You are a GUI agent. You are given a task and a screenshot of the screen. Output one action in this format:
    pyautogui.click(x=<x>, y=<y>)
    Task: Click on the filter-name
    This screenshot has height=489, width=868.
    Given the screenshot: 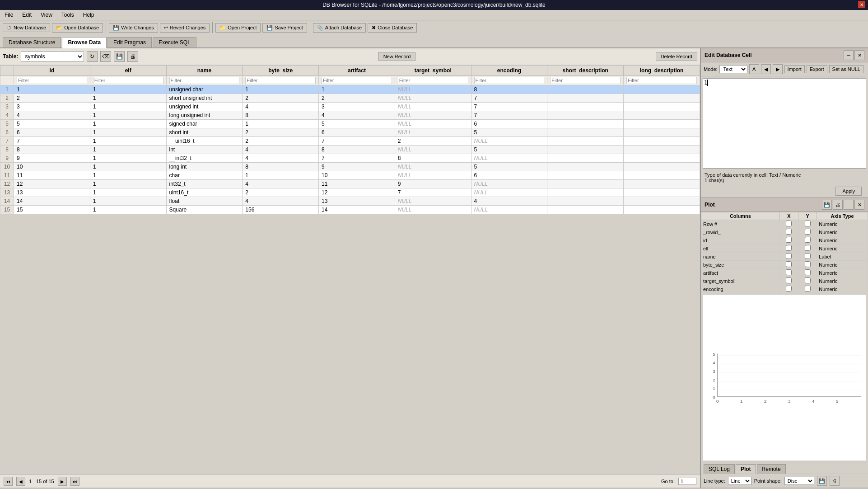 What is the action you would take?
    pyautogui.click(x=204, y=80)
    